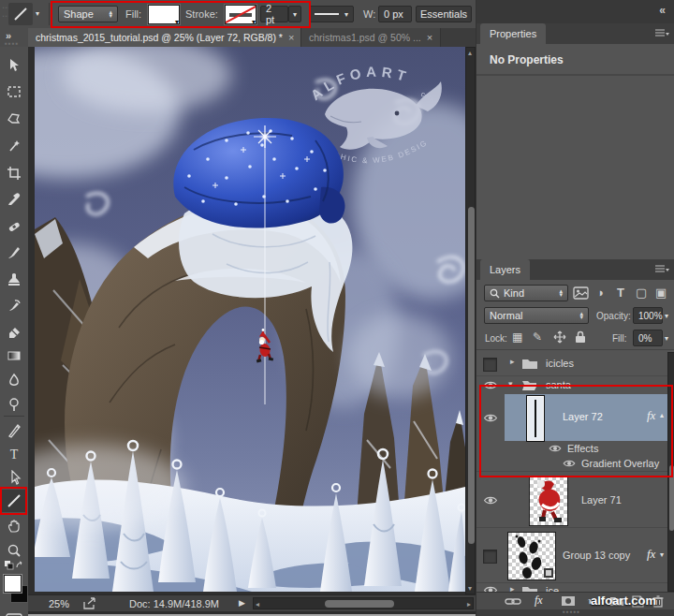 Image resolution: width=674 pixels, height=616 pixels. Describe the element at coordinates (14, 612) in the screenshot. I see `quick-mask-button` at that location.